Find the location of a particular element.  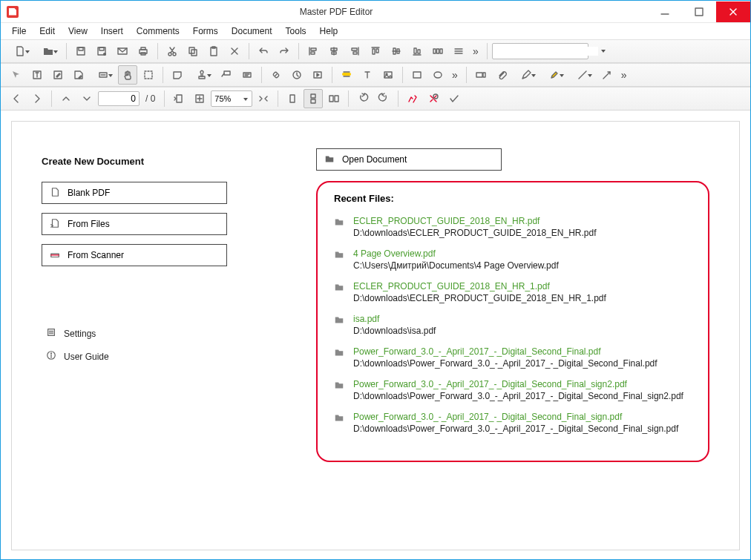

callout-button is located at coordinates (226, 75).